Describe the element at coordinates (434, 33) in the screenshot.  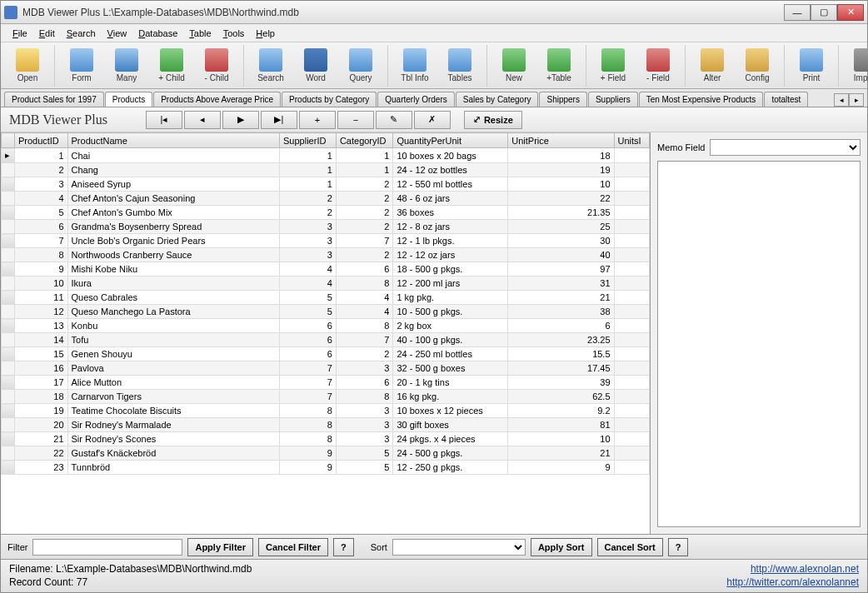
I see `menubar: FileEditSearchViewDatabaseTableToolsHelp` at that location.